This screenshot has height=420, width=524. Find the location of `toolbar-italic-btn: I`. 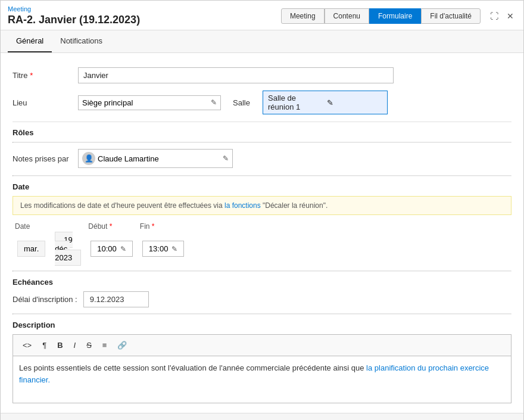

toolbar-italic-btn: I is located at coordinates (75, 346).